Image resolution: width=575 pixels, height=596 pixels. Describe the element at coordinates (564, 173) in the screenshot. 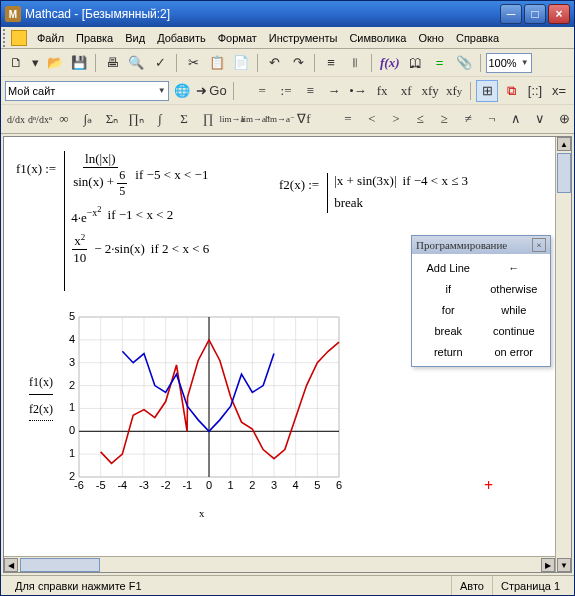

I see `scroll-thumb-v` at that location.